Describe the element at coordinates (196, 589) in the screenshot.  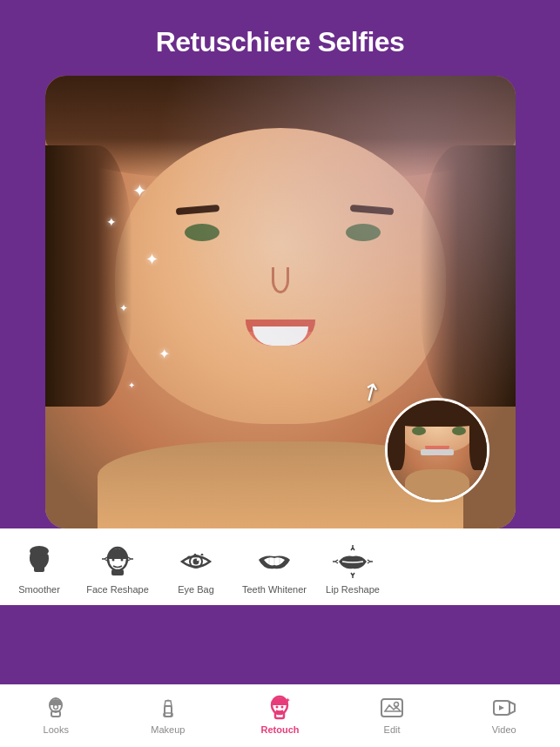
I see `eye-bag-label: Eye Bag` at that location.